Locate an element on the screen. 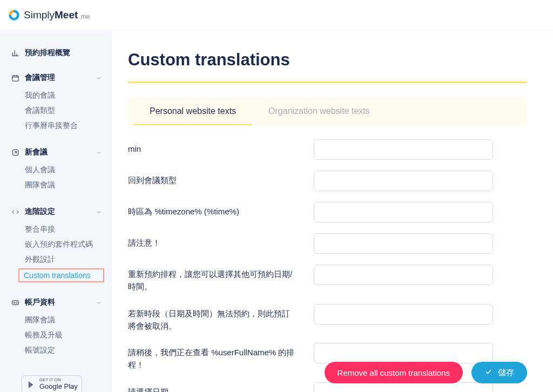  sidebar-item-billing: 帳務及升級 is located at coordinates (56, 335).